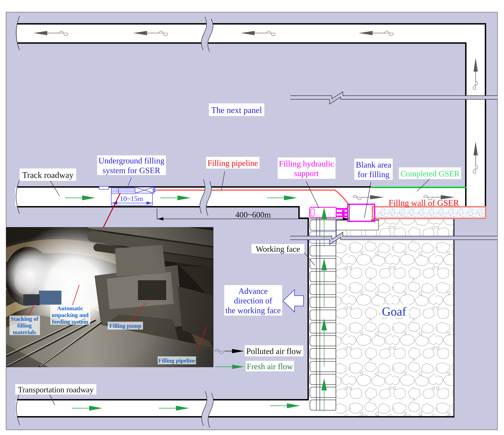 This screenshot has height=435, width=504. Describe the element at coordinates (374, 174) in the screenshot. I see `svg-text: for filling` at that location.